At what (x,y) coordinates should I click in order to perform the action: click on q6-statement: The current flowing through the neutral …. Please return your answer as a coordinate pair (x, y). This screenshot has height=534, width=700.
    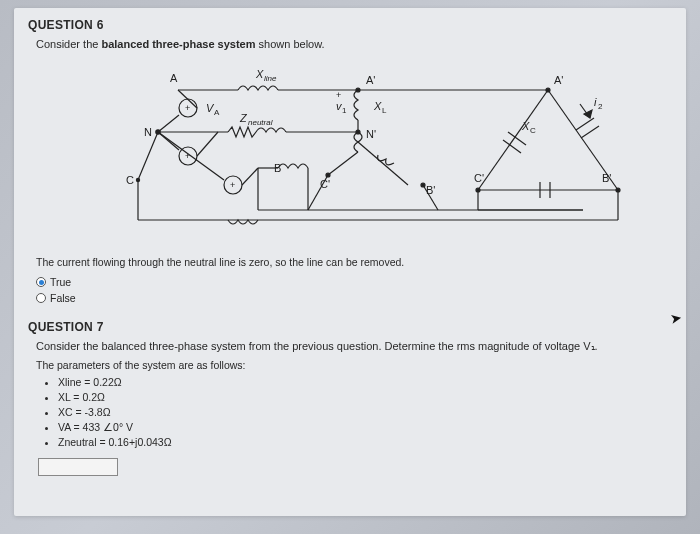
    Looking at the image, I should click on (354, 262).